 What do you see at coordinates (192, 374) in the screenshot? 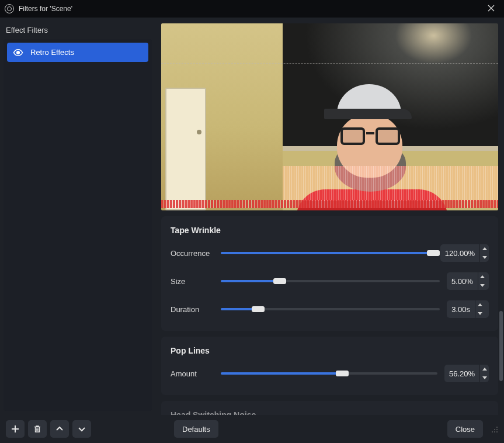
I see `row-label: Amount` at bounding box center [192, 374].